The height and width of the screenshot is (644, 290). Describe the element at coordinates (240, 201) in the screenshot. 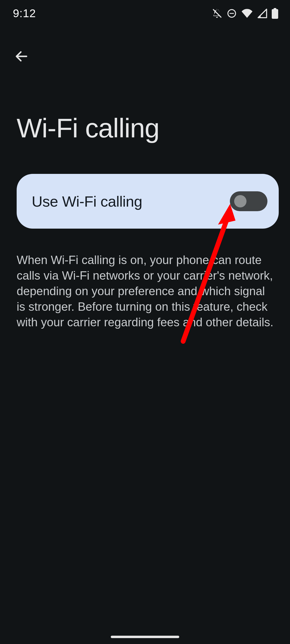

I see `switch-thumb` at that location.